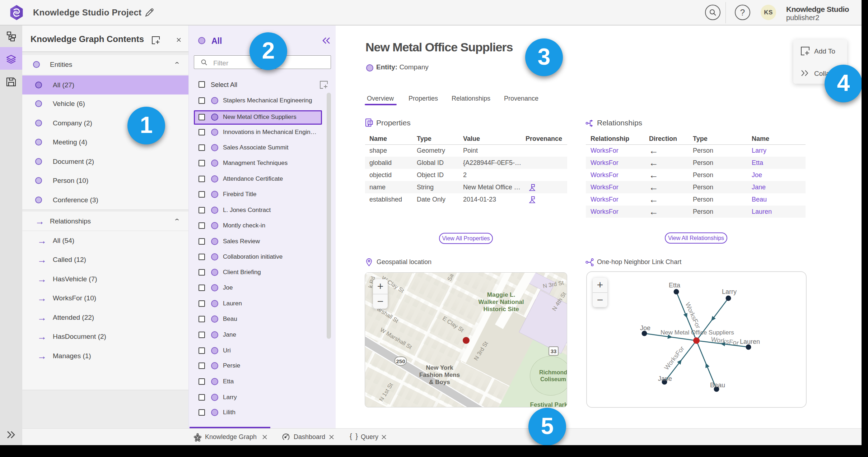 The width and height of the screenshot is (868, 457). I want to click on svg-text: New Metal Office Suppliers, so click(697, 333).